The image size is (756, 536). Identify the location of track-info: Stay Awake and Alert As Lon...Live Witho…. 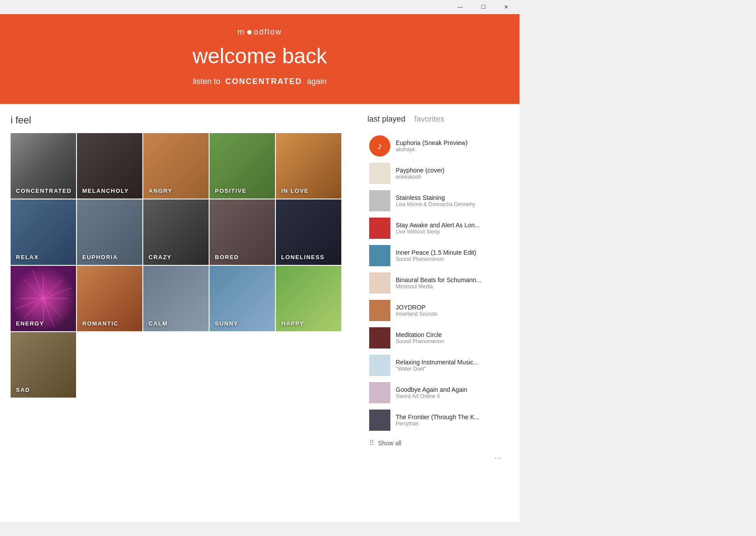
(451, 228).